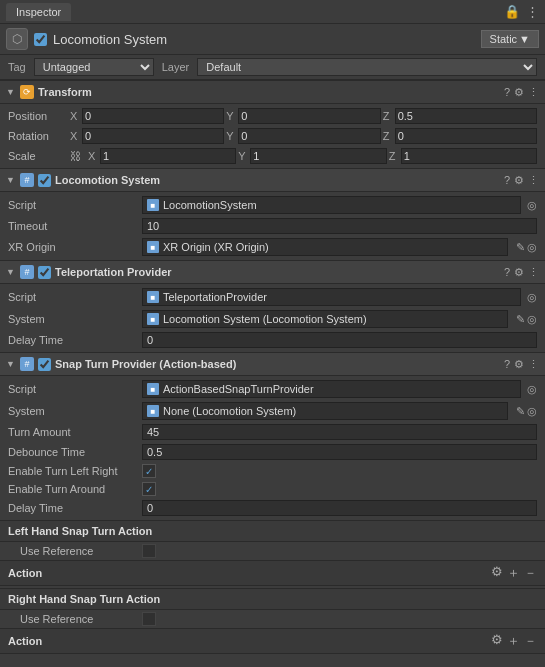 This screenshot has height=667, width=545. I want to click on snapturn-system-edit-icon: ✎, so click(520, 412).